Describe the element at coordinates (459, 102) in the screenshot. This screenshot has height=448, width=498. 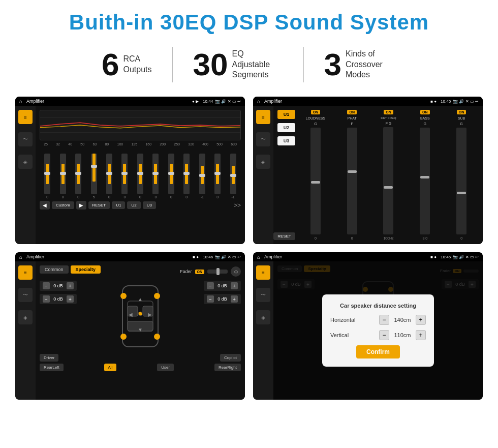
I see `crossover-status-icons: 10:45 📷 🔊 ✕ ▭ ↩` at that location.